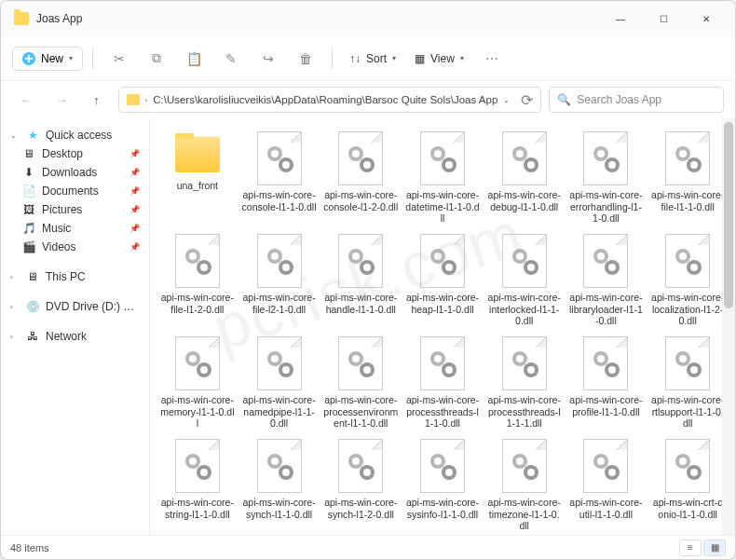 Image resolution: width=736 pixels, height=560 pixels. I want to click on sidebar-item-label: Music, so click(56, 228).